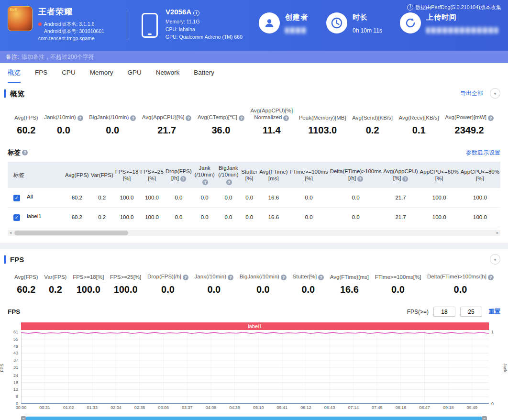  I want to click on table-cell: 21.7, so click(401, 217).